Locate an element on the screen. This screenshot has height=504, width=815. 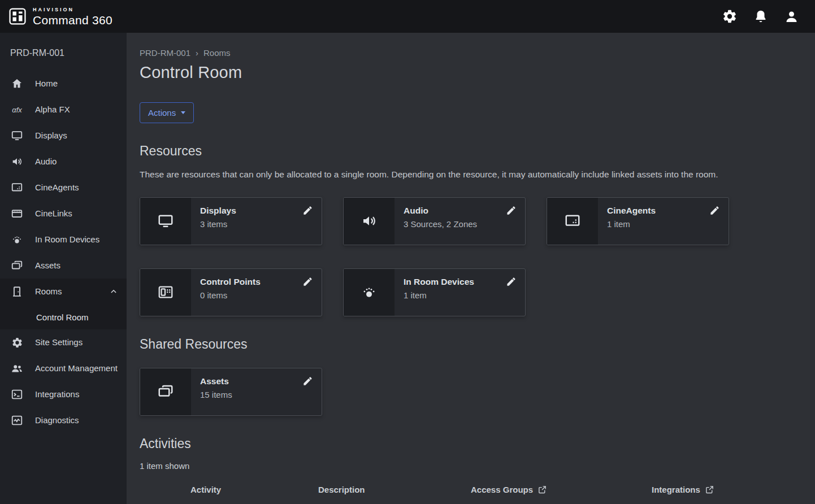
column-description: Description is located at coordinates (395, 489).